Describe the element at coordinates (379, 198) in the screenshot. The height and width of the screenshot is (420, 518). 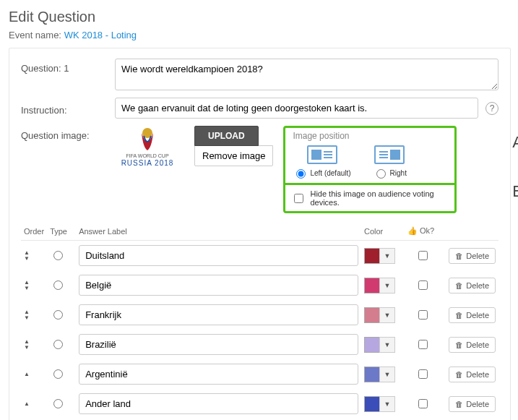
I see `hide-image-label: Hide this image on audience voting devic…` at that location.